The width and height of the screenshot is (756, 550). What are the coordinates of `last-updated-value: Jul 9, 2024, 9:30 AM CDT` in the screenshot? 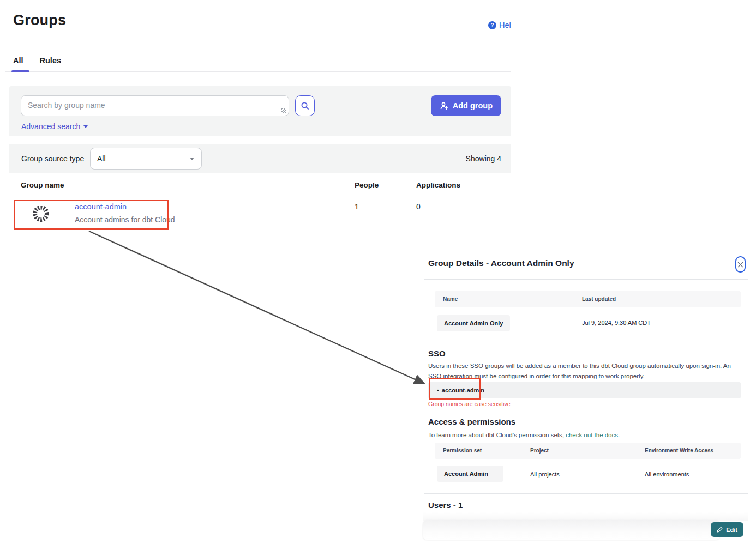 It's located at (616, 323).